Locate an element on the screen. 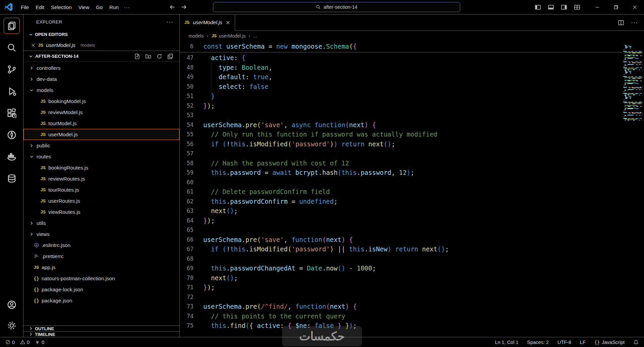 Image resolution: width=644 pixels, height=347 pixels. code-line-56: 56 if (!this.isModified('password')) ret… is located at coordinates (412, 144).